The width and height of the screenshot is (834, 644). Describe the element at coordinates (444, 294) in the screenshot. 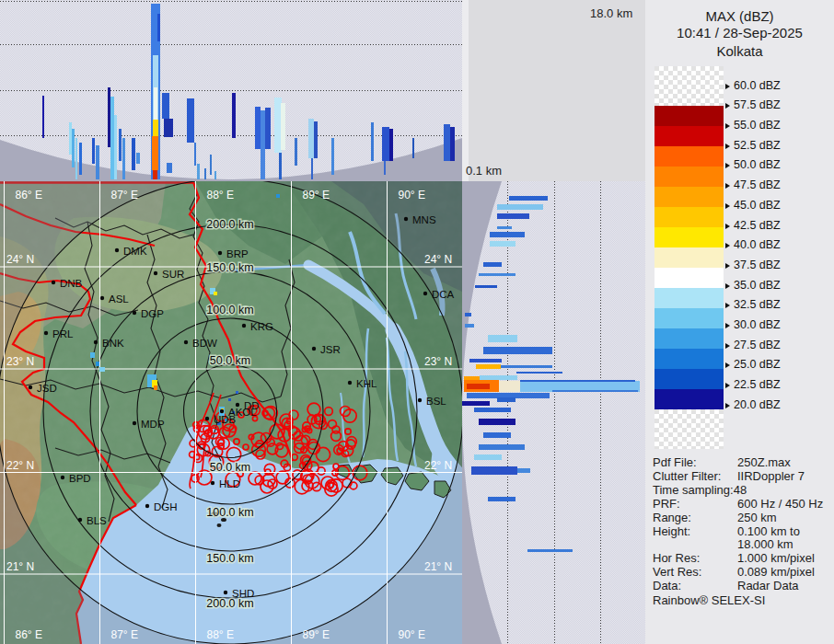

I see `svg-text: DCA` at that location.